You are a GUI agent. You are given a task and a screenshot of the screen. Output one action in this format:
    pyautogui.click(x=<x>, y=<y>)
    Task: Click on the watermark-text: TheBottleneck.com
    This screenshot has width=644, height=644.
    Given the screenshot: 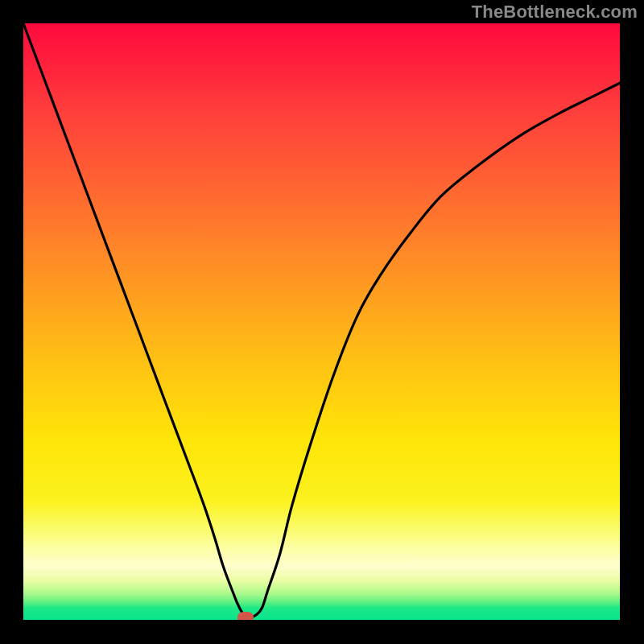 What is the action you would take?
    pyautogui.click(x=555, y=12)
    